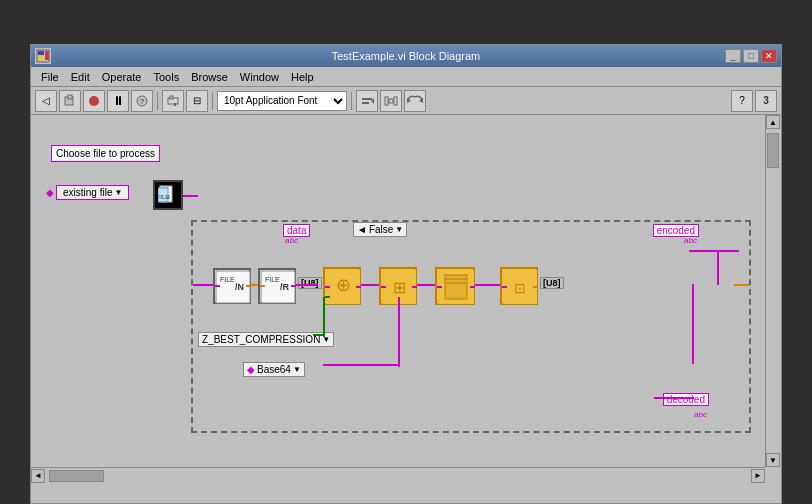  I want to click on distribute-button, so click(391, 101).